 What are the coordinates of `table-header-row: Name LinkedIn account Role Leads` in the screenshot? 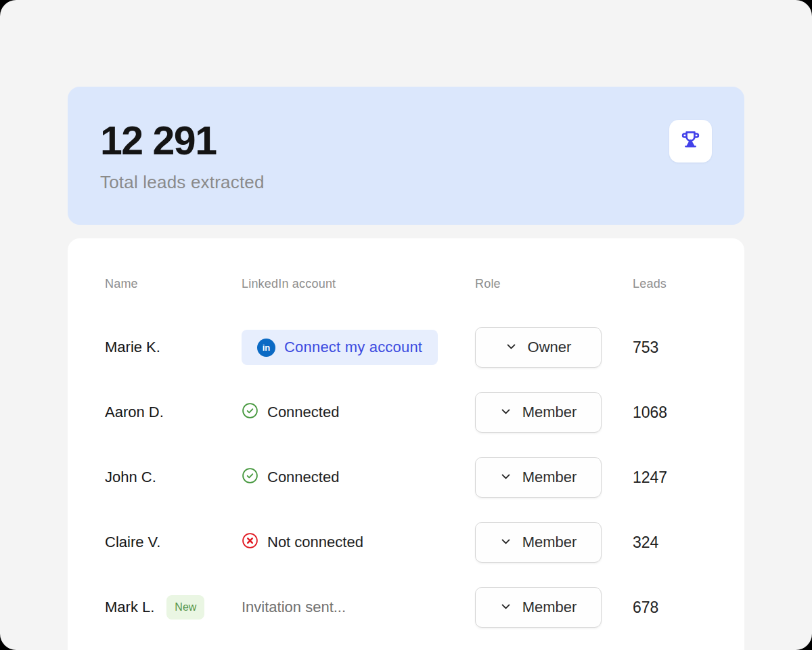 It's located at (411, 284).